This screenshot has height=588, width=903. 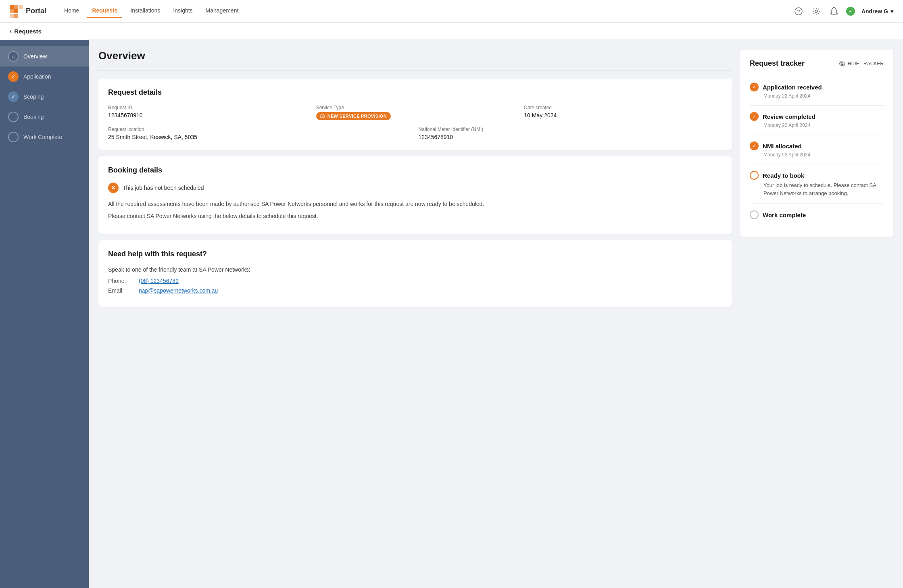 I want to click on notifications-icon, so click(x=834, y=11).